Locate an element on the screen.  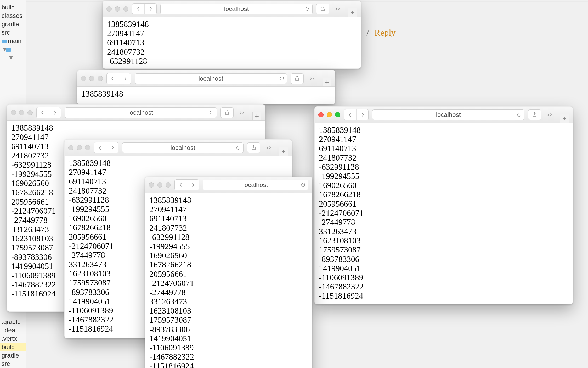
folder-icon is located at coordinates (8, 50).